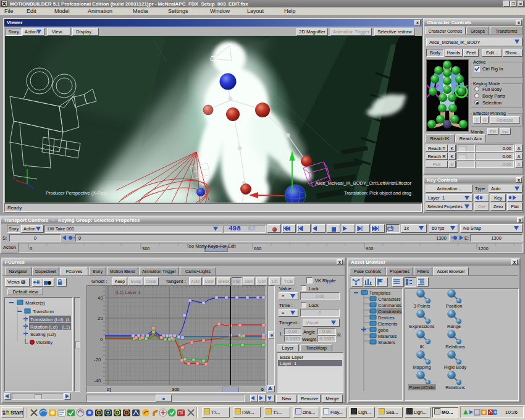  I want to click on svg-text: Visibility, so click(44, 342).